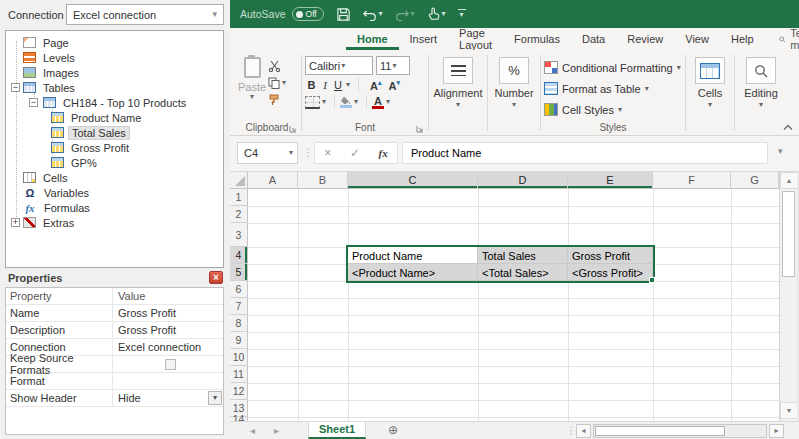  What do you see at coordinates (384, 153) in the screenshot?
I see `insert-function-button: fx` at bounding box center [384, 153].